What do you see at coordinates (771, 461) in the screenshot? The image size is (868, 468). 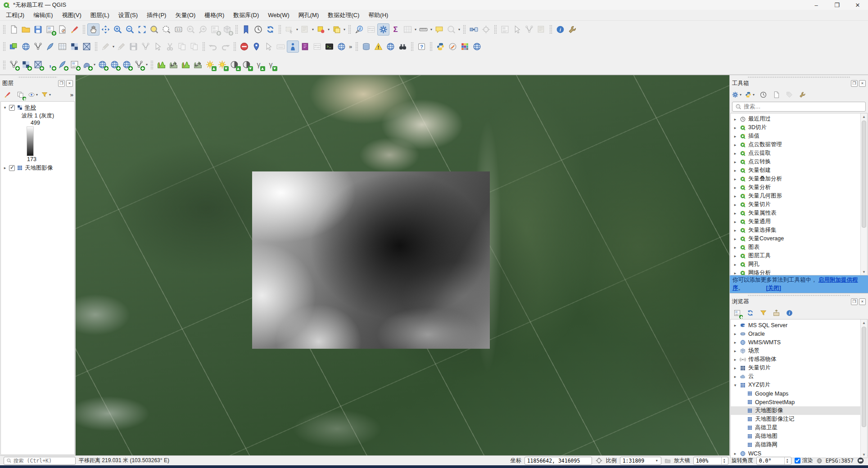 I see `rotation-input` at bounding box center [771, 461].